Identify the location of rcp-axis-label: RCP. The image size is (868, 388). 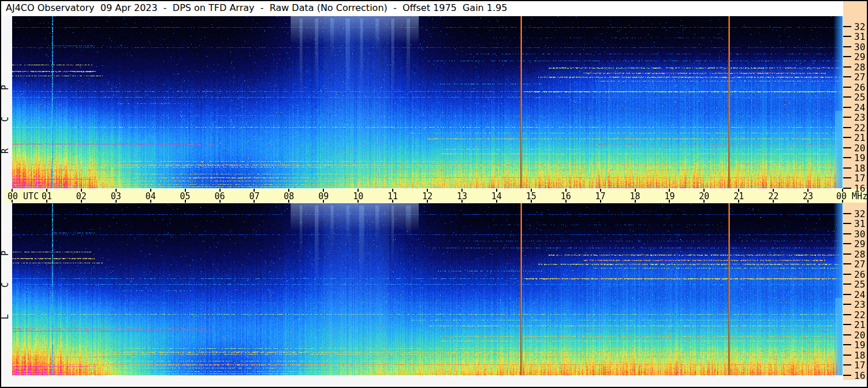
(6, 123).